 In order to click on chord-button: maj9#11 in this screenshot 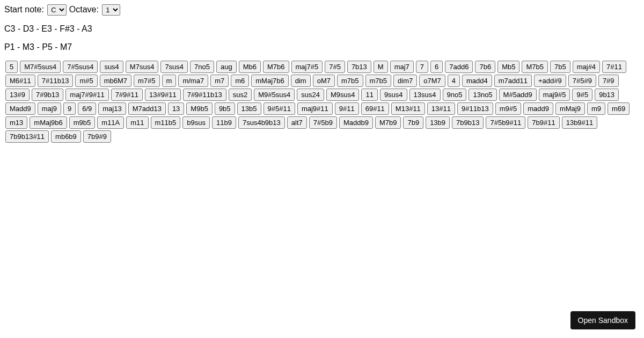, I will do `click(315, 108)`.